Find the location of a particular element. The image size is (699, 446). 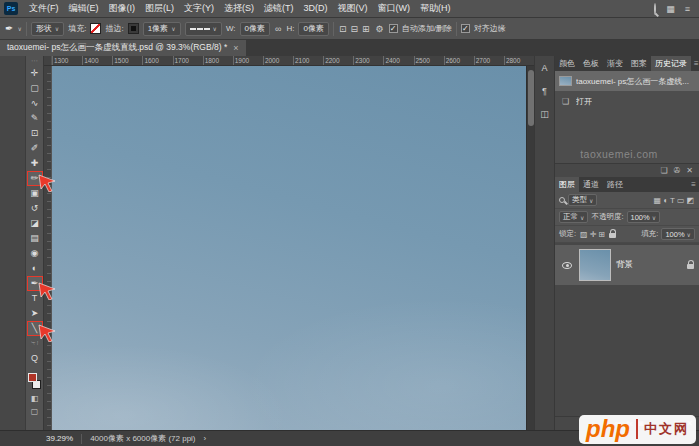

filter-adjustment-layers-icon: ◐ is located at coordinates (666, 200).